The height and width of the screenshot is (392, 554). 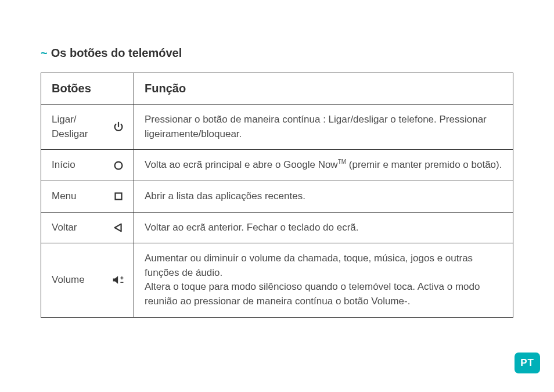 I want to click on button-cell-back: Voltar, so click(x=88, y=228).